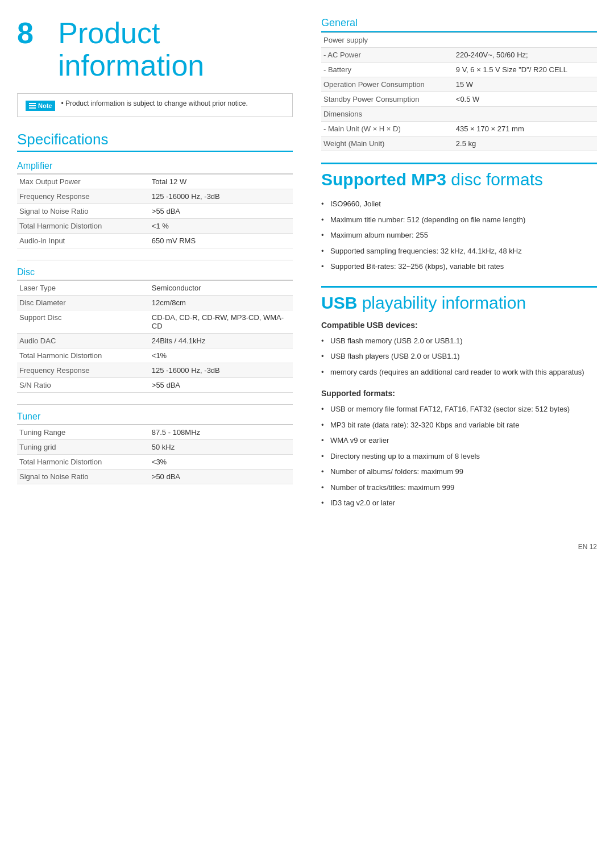 The width and height of the screenshot is (614, 868). Describe the element at coordinates (155, 288) in the screenshot. I see `table-row: Laser TypeSemiconductor` at that location.